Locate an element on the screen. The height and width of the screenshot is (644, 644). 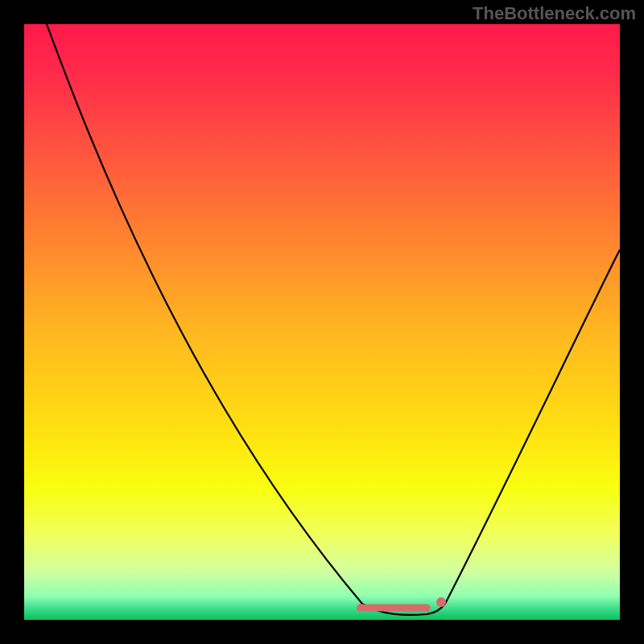
valley-dot-left is located at coordinates (361, 608).